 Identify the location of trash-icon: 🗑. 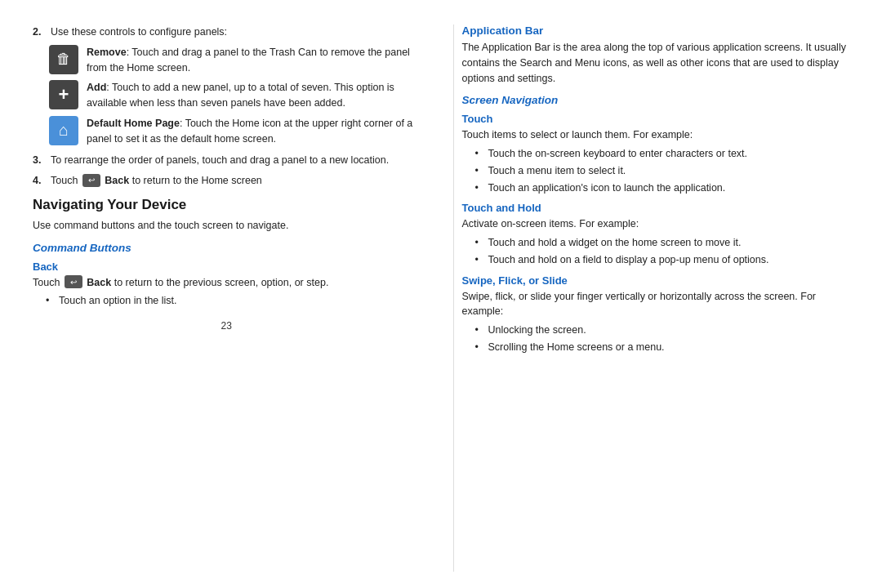
(64, 60).